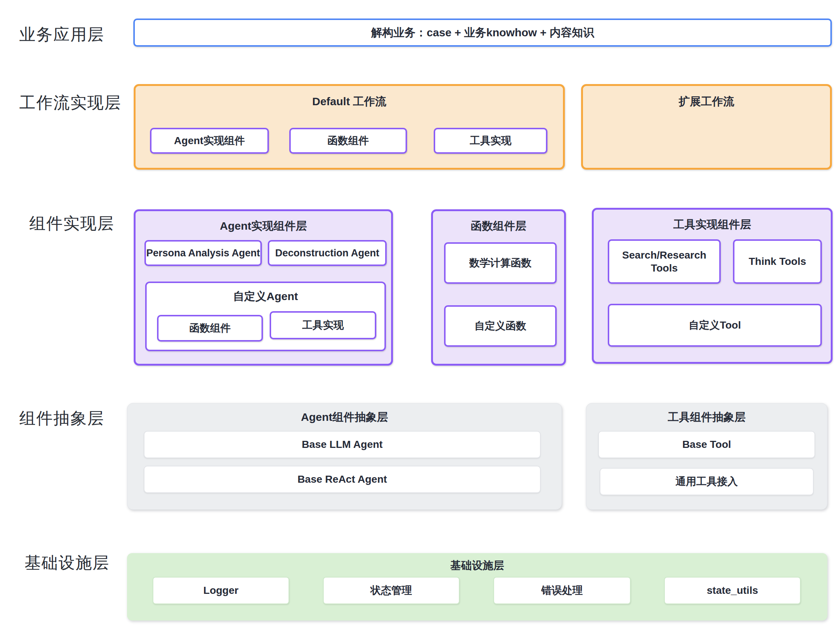 Image resolution: width=840 pixels, height=632 pixels. What do you see at coordinates (203, 253) in the screenshot?
I see `persona-analysis-agent-card: Persona Analysis Agent` at bounding box center [203, 253].